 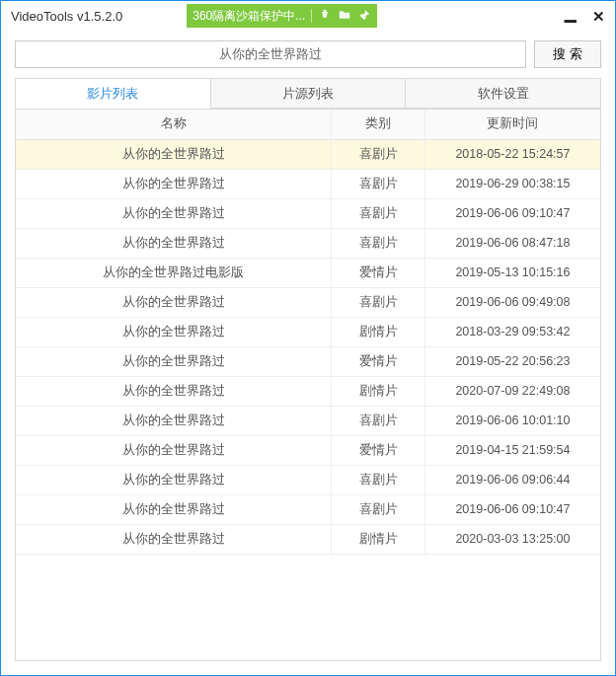 I want to click on cell-time: 2020-03-03 13:25:00, so click(x=512, y=539).